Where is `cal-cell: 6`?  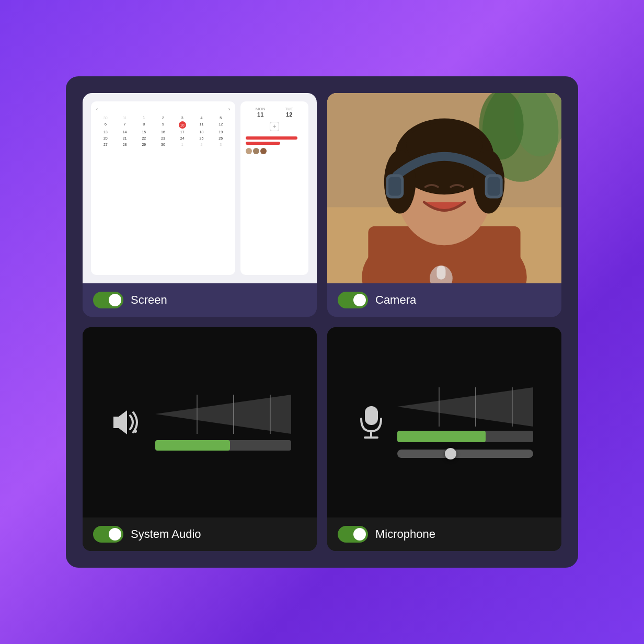
cal-cell: 6 is located at coordinates (106, 125).